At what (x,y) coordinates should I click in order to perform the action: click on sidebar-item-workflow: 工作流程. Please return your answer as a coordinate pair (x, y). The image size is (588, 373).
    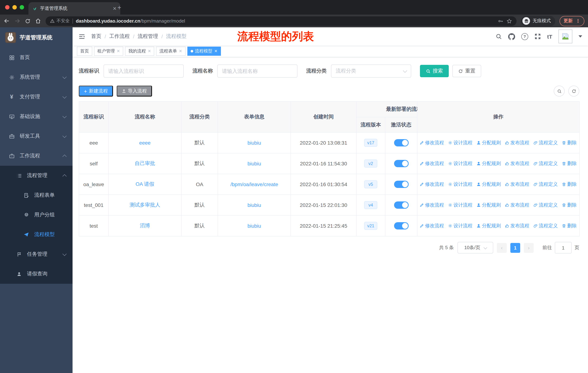
    Looking at the image, I should click on (36, 156).